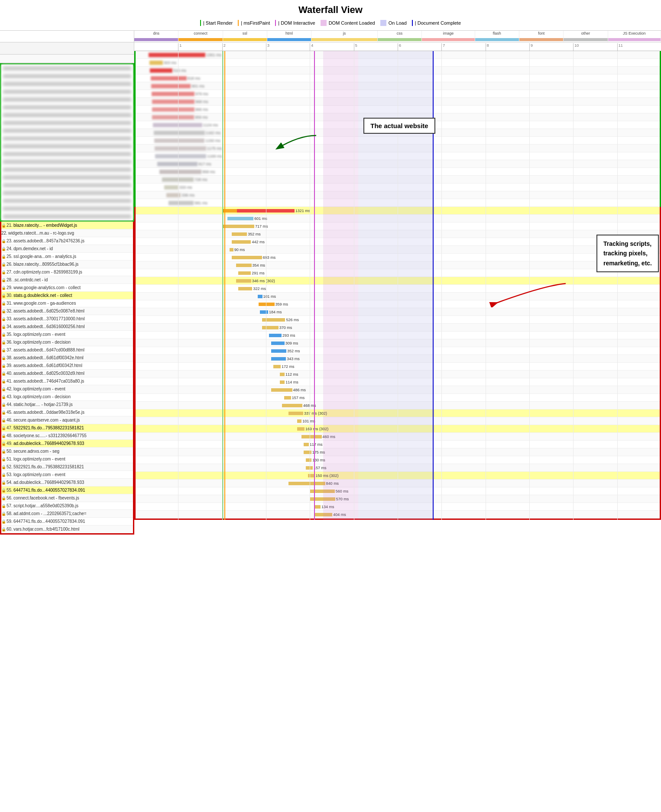 This screenshot has height=812, width=661. I want to click on rt-label-font: font, so click(541, 34).